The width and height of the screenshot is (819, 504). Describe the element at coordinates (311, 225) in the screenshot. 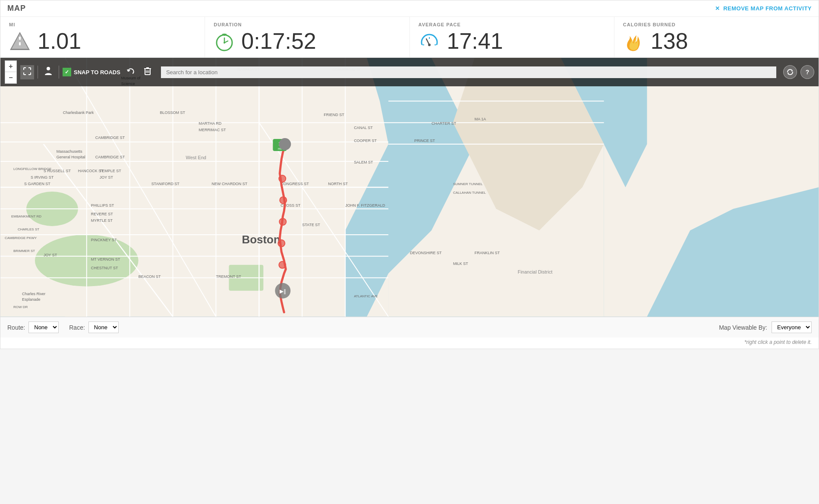

I see `svg-text: STATE ST` at that location.